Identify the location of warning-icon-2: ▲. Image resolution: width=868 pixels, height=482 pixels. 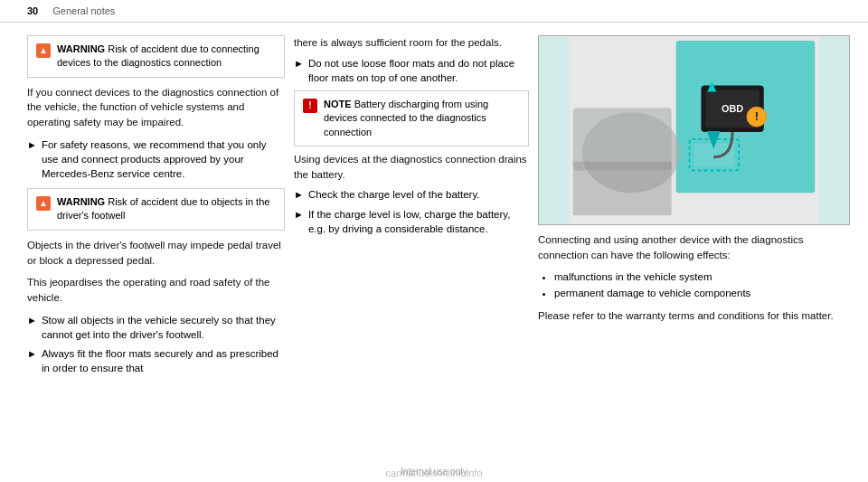
(43, 203).